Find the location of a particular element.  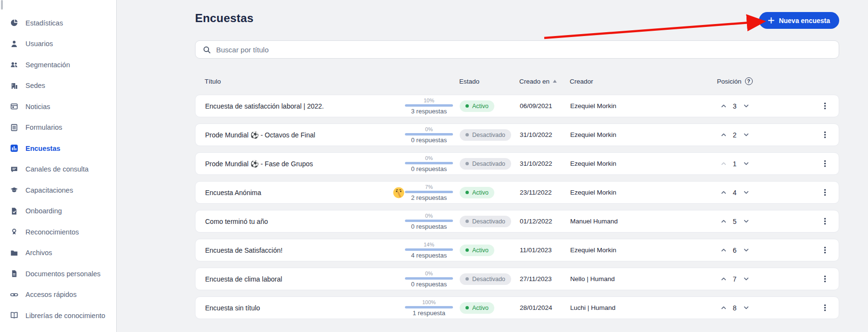

sidebar-item-formularios: Formularios is located at coordinates (58, 128).